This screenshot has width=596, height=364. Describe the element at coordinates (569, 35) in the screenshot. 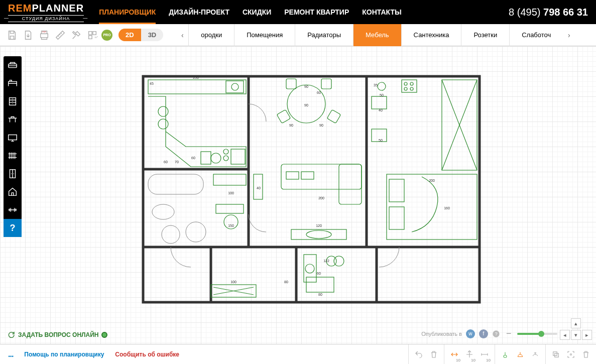

I see `tabs-scroll-right: ›` at that location.